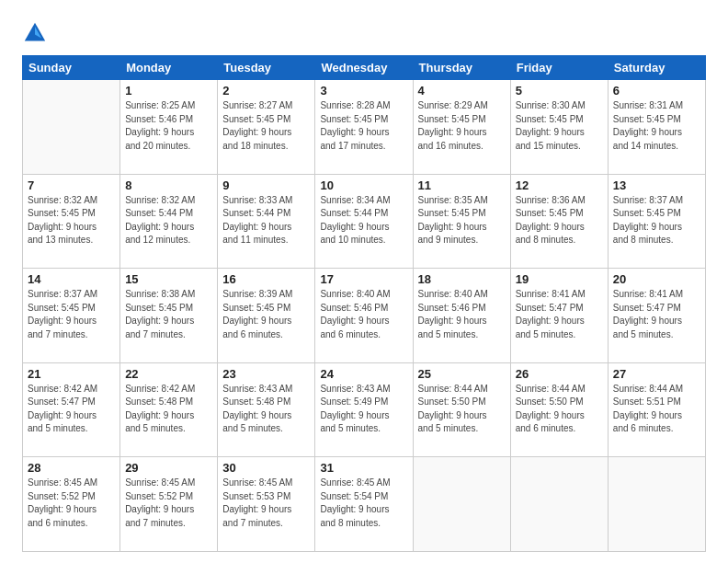 This screenshot has width=728, height=563. Describe the element at coordinates (656, 126) in the screenshot. I see `day-info: Sunrise: 8:31 AMSunset: 5:45 PMDaylight:…` at that location.